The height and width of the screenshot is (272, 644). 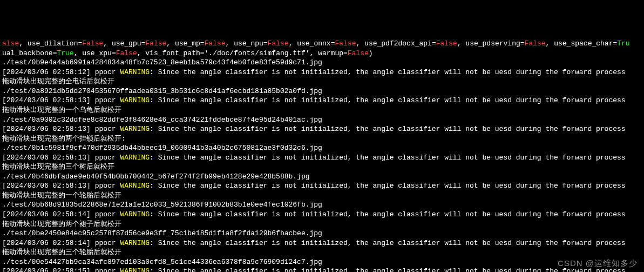 What do you see at coordinates (371, 53) in the screenshot?
I see `close-paren: )` at bounding box center [371, 53].